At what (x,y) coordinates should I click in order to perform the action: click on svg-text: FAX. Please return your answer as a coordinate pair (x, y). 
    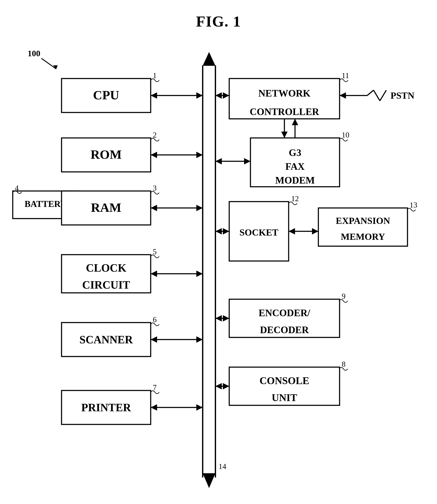
    Looking at the image, I should click on (295, 167).